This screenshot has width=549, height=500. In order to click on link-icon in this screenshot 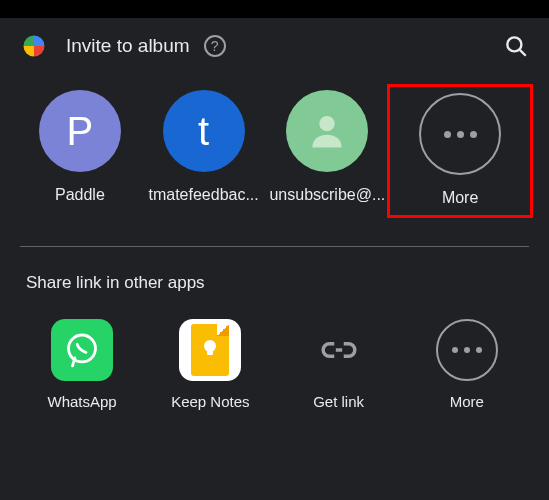, I will do `click(339, 350)`.